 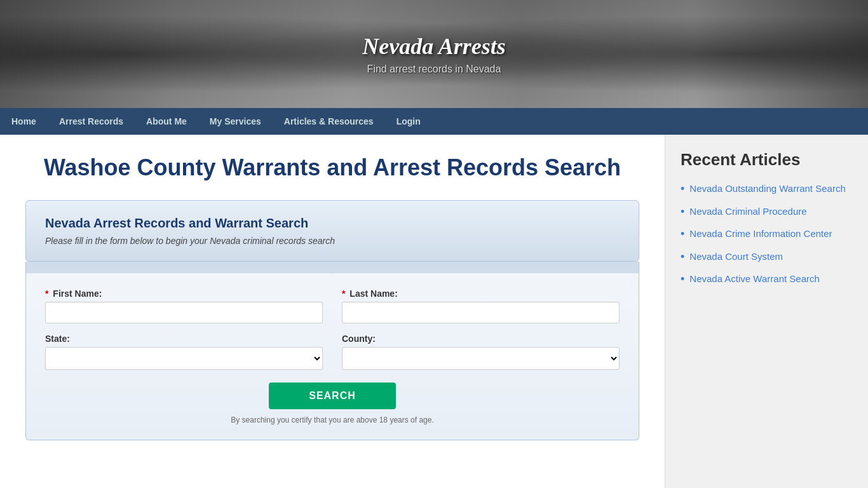 What do you see at coordinates (332, 396) in the screenshot?
I see `search-button: SEARCH` at bounding box center [332, 396].